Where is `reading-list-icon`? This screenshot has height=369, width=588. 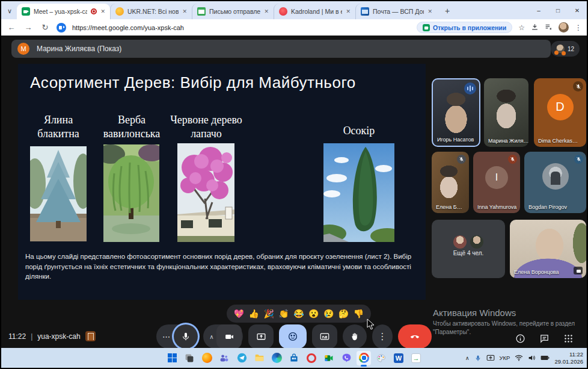
reading-list-icon is located at coordinates (548, 28).